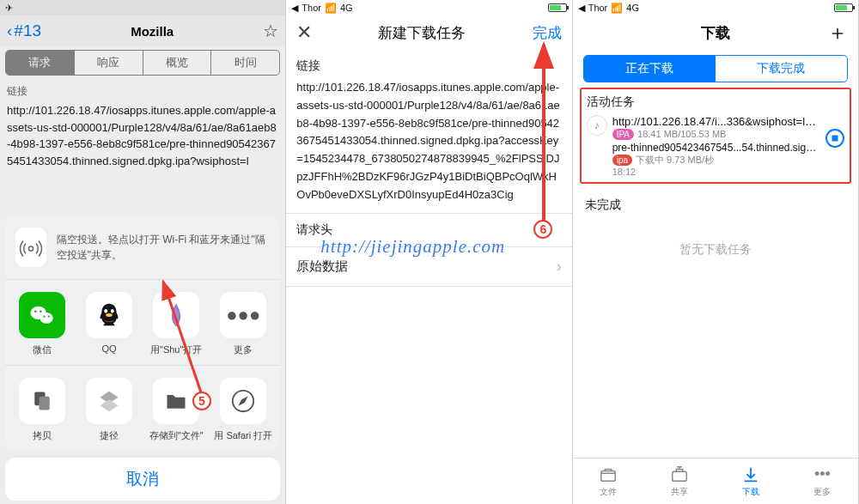 This screenshot has width=859, height=504. What do you see at coordinates (649, 69) in the screenshot?
I see `seg-downloading: 正在下载` at bounding box center [649, 69].